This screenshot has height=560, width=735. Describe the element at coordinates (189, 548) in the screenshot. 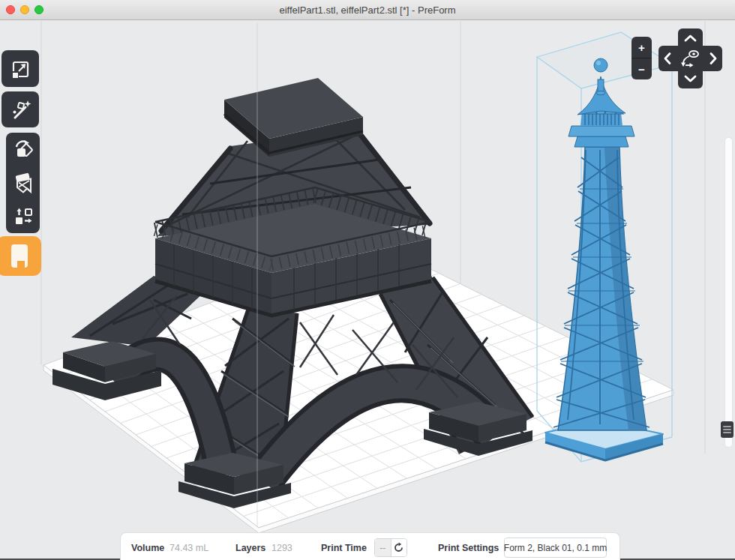

I see `volume-value: 74.43 mL` at that location.